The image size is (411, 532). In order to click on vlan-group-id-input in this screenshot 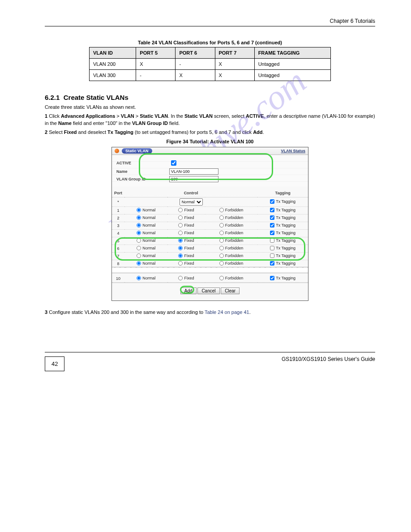, I will do `click(194, 179)`.